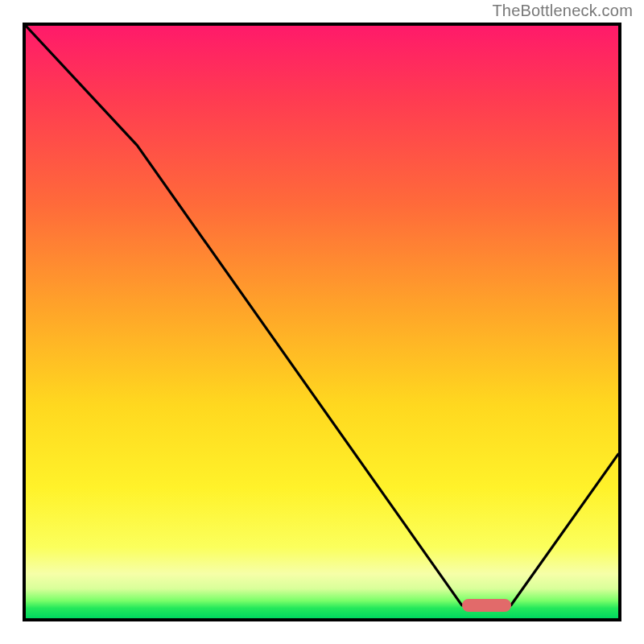 This screenshot has width=644, height=644. Describe the element at coordinates (562, 11) in the screenshot. I see `watermark-label: TheBottleneck.com` at that location.